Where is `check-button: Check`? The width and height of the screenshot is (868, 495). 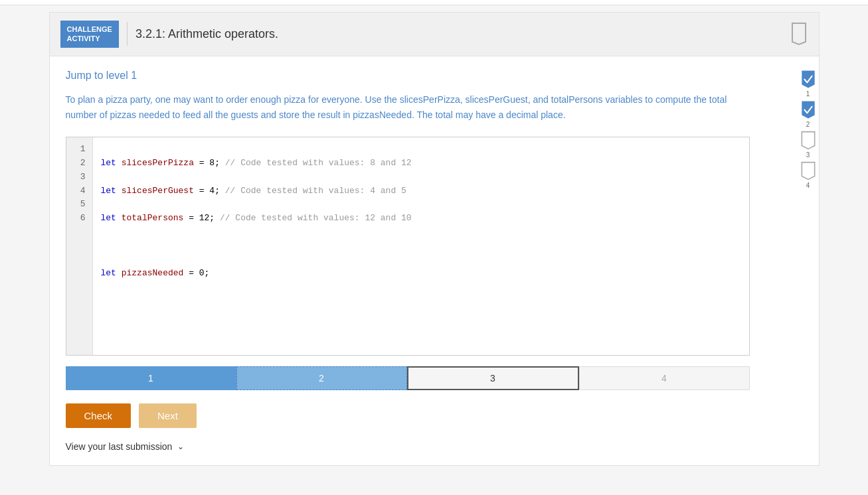
check-button: Check is located at coordinates (98, 415).